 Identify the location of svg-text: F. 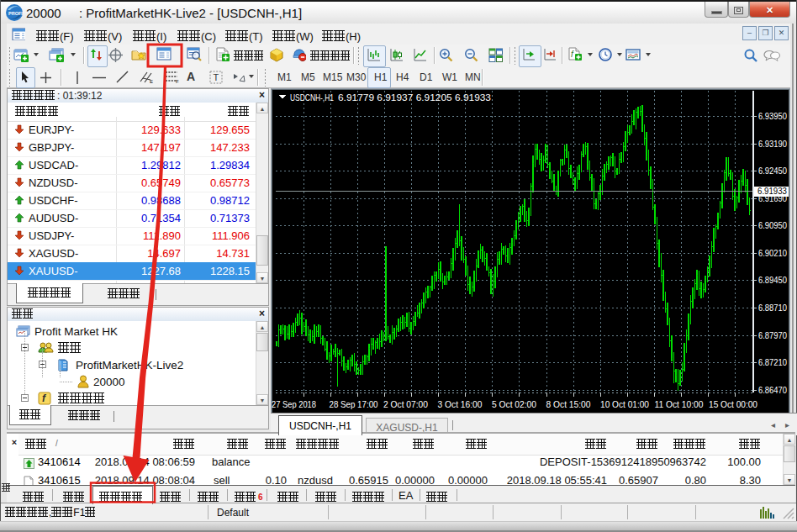
(177, 81).